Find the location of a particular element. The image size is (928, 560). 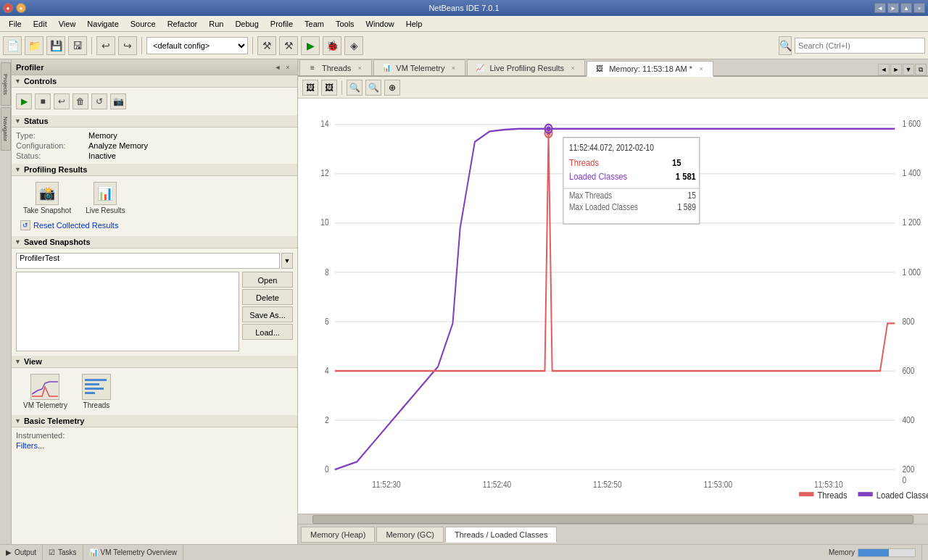

new-project-btn: 📄 is located at coordinates (12, 46).